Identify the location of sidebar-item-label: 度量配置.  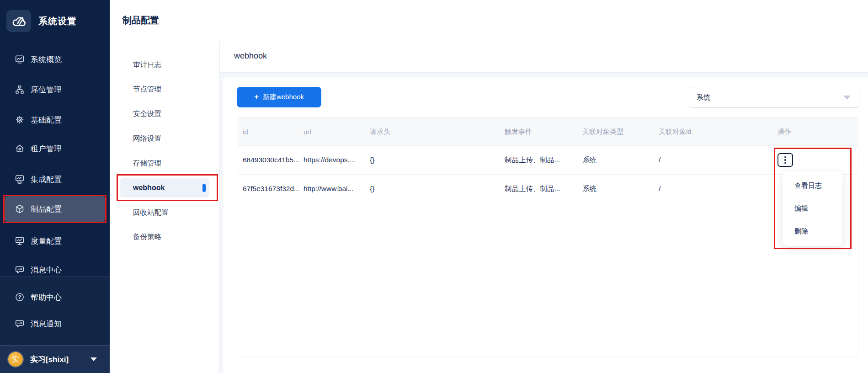
(46, 241).